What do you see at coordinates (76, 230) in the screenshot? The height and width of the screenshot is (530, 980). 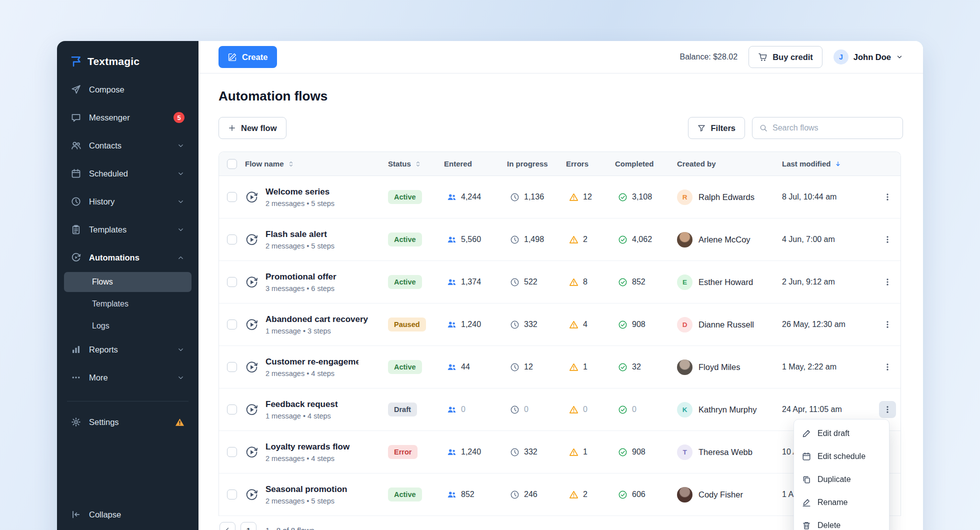 I see `clipboard-icon` at bounding box center [76, 230].